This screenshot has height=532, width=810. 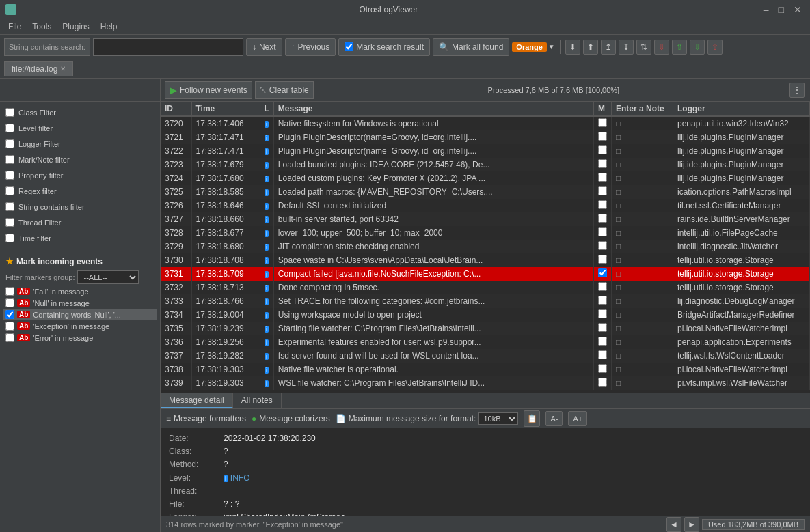 What do you see at coordinates (384, 47) in the screenshot?
I see `mark-search-result-button: Mark search result` at bounding box center [384, 47].